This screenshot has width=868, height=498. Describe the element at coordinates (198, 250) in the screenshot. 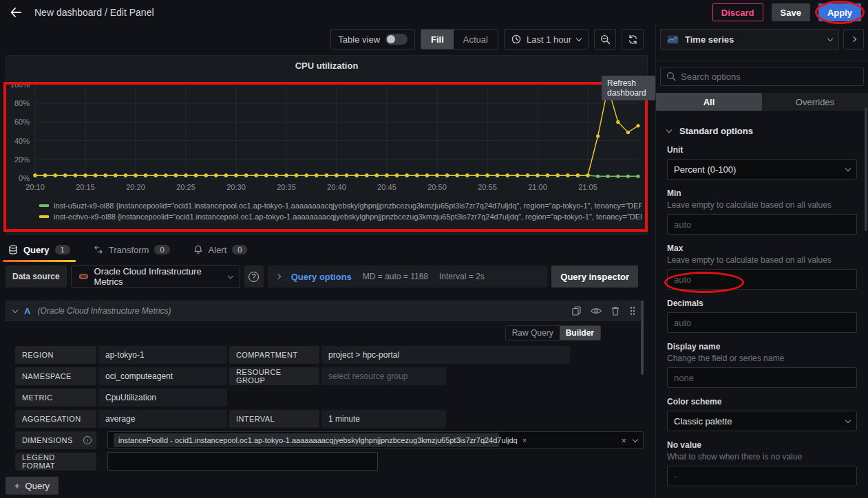

I see `bell-icon` at that location.